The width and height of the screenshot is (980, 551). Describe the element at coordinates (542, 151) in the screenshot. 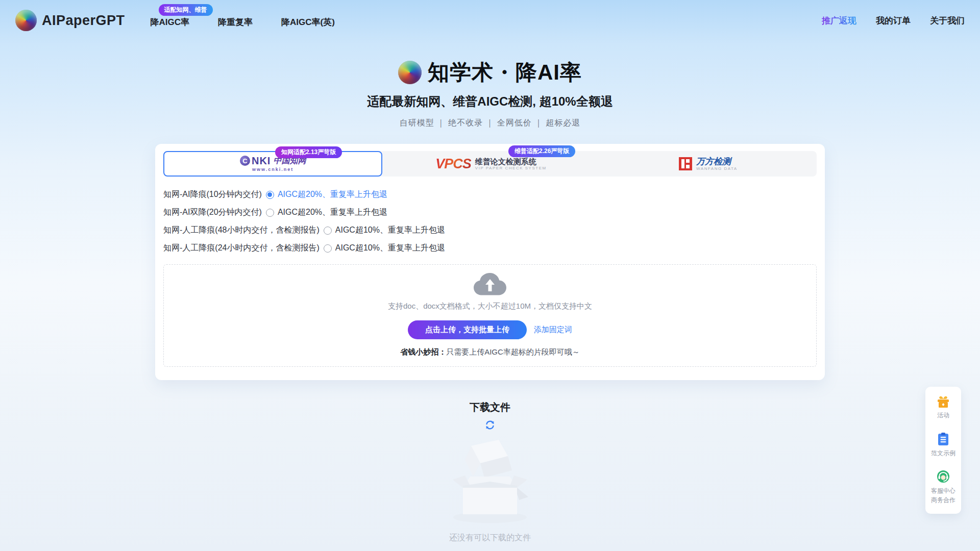

I see `vpcs-version-badge: 维普适配2.26严苛版` at that location.